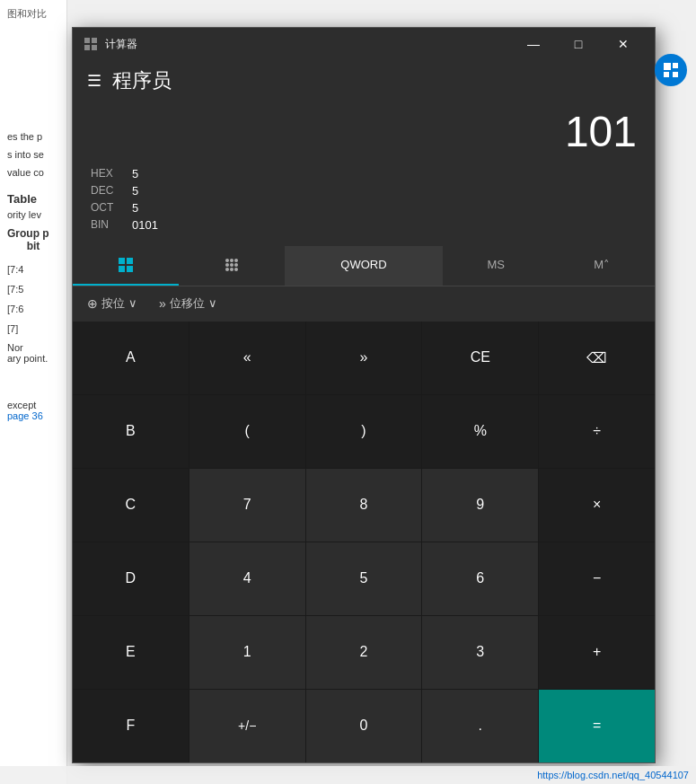  What do you see at coordinates (365, 431) in the screenshot?
I see `btn-rparen: )` at bounding box center [365, 431].